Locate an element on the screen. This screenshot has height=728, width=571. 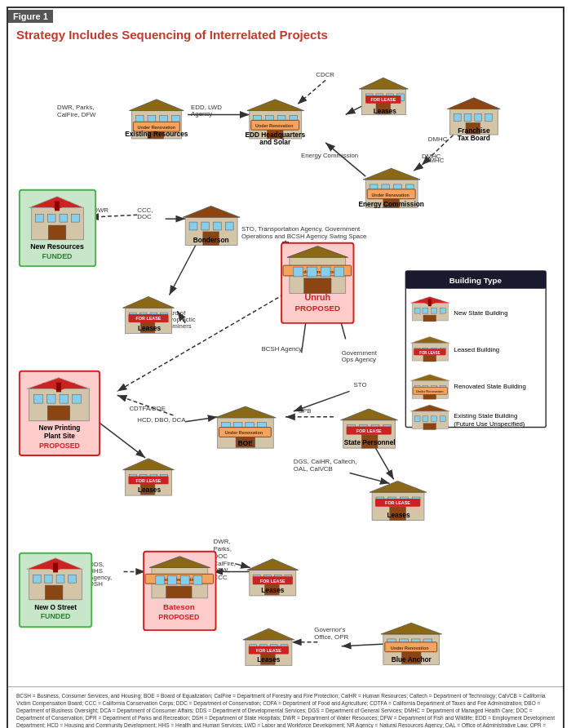
svg-text: Building Type is located at coordinates (476, 281).